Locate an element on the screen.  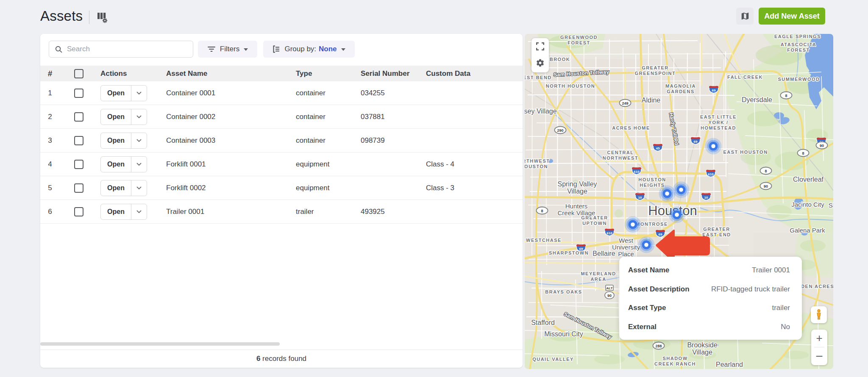
svg-text: EAGLE SPRINGS is located at coordinates (798, 36).